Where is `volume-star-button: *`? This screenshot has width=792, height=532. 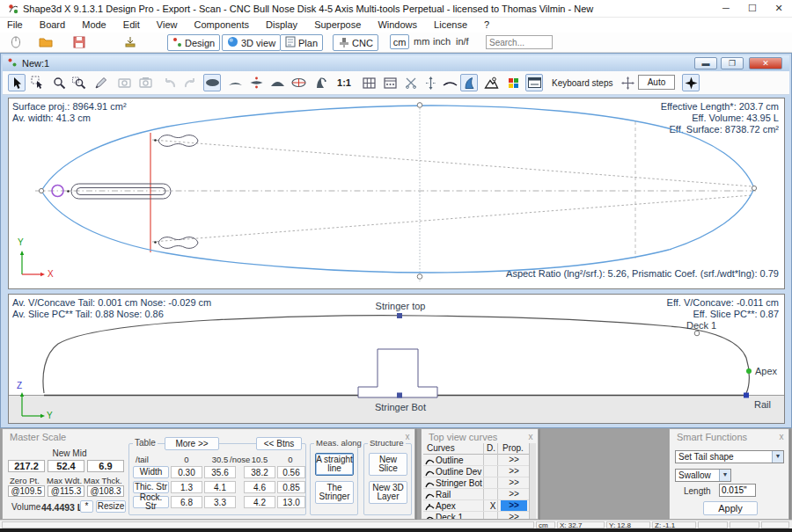 volume-star-button: * is located at coordinates (86, 506).